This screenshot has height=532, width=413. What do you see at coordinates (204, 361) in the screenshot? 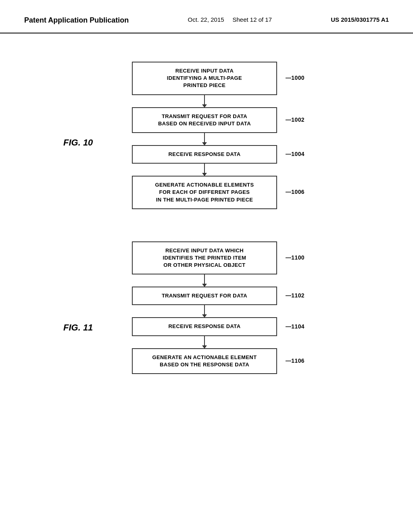
I see `step-1106: GENERATE AN ACTIONABLE ELEMENTBASED ON T…` at bounding box center [204, 361].